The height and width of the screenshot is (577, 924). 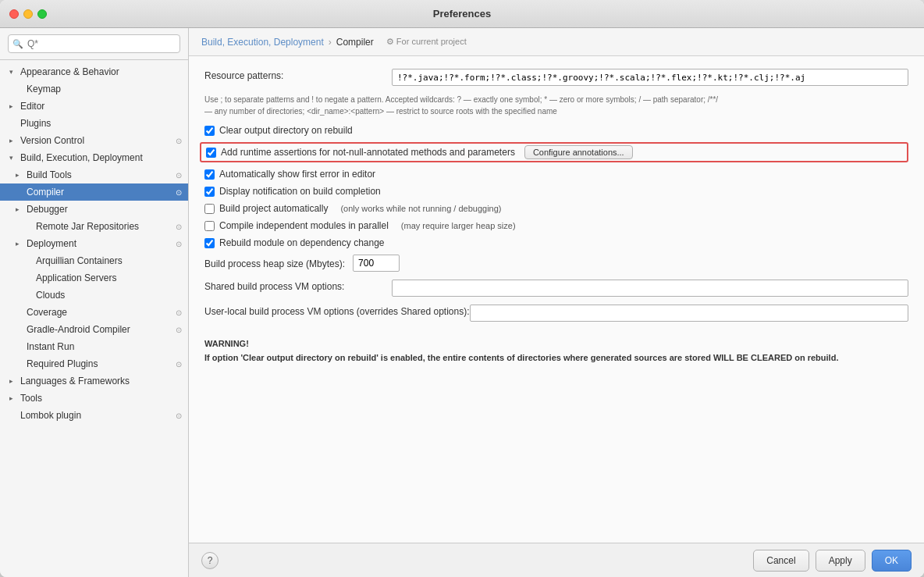 I want to click on sidebar-item-editor: Editor, so click(x=94, y=106).